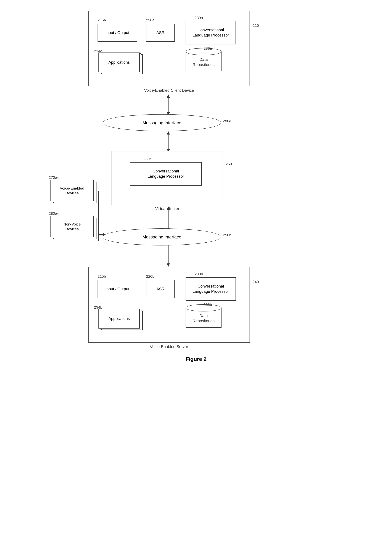 The height and width of the screenshot is (542, 392). What do you see at coordinates (227, 121) in the screenshot?
I see `ref-250a: 250a` at bounding box center [227, 121].